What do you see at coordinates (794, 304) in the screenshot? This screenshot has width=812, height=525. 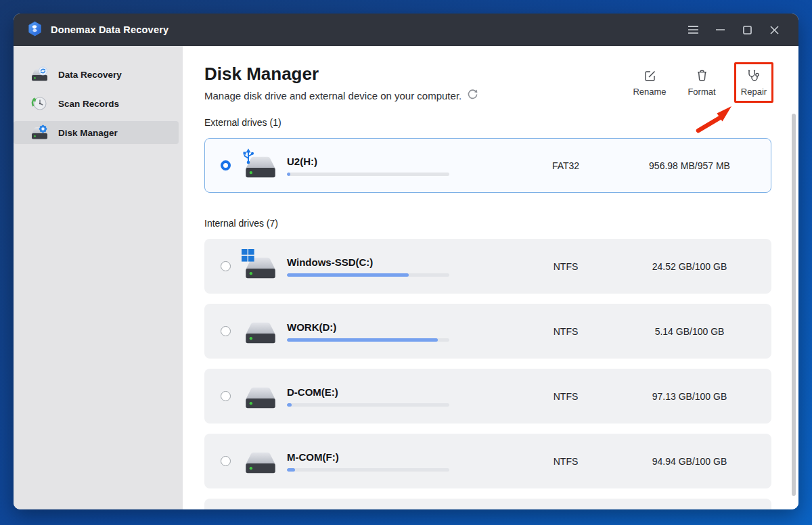 I see `scrollbar-thumb` at bounding box center [794, 304].